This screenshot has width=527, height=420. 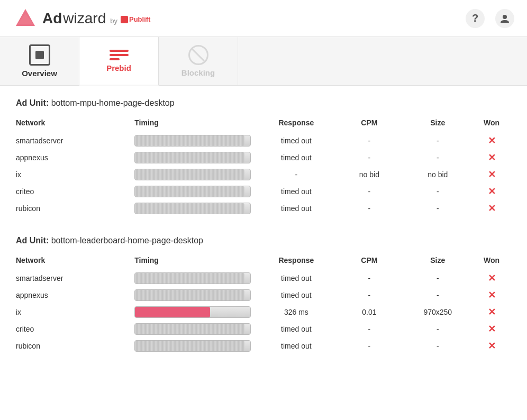 I want to click on ad-unit-title-1: Ad Unit: bottom-leaderboard-home-page-de…, so click(x=264, y=241).